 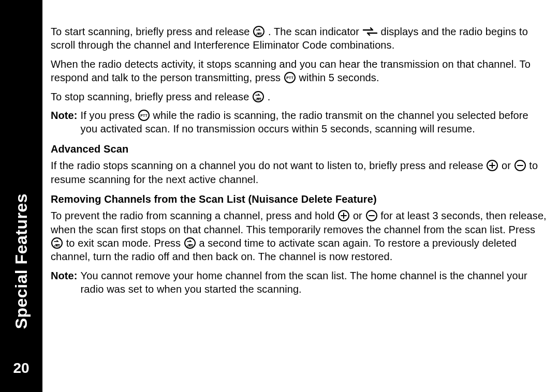 What do you see at coordinates (299, 173) in the screenshot?
I see `paragraph-advanced-scan: If the radio stops scanning on a channel…` at bounding box center [299, 173].